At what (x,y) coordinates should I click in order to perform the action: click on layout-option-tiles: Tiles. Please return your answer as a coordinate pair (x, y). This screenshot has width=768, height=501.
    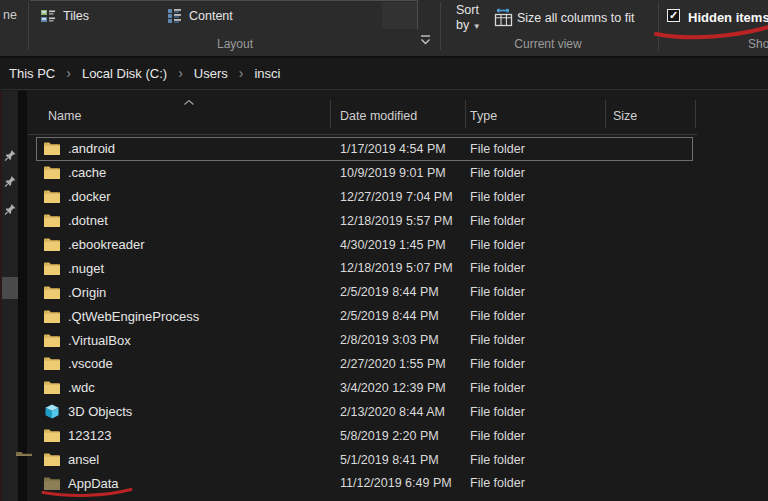
    Looking at the image, I should click on (64, 16).